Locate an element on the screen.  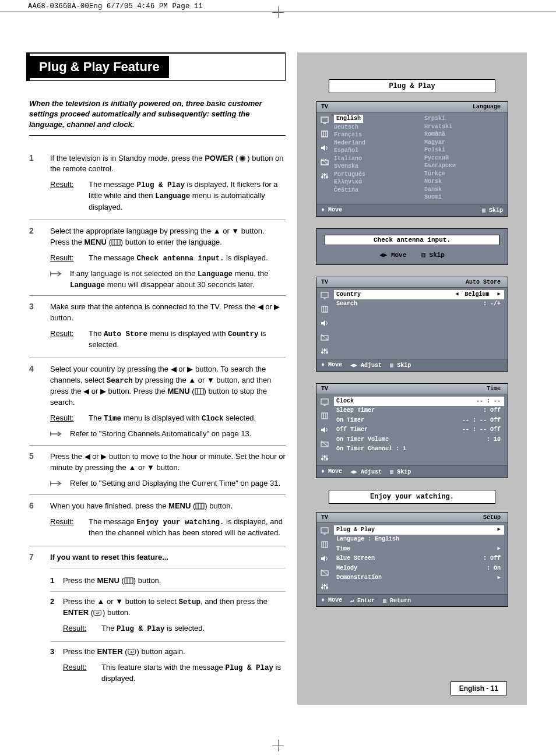
result-text: The Auto Store menu is displayed with Co… is located at coordinates (187, 340).